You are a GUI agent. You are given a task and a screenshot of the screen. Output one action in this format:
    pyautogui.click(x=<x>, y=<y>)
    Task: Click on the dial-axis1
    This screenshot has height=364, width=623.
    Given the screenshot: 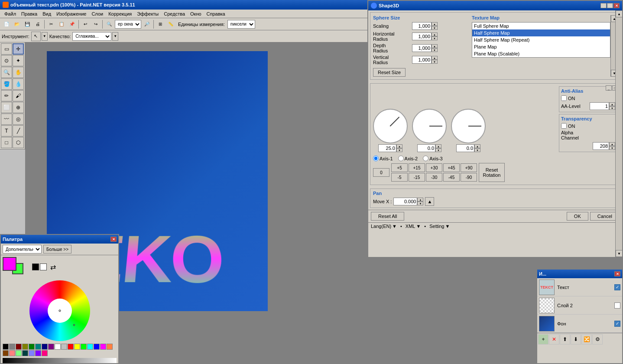 What is the action you would take?
    pyautogui.click(x=390, y=126)
    